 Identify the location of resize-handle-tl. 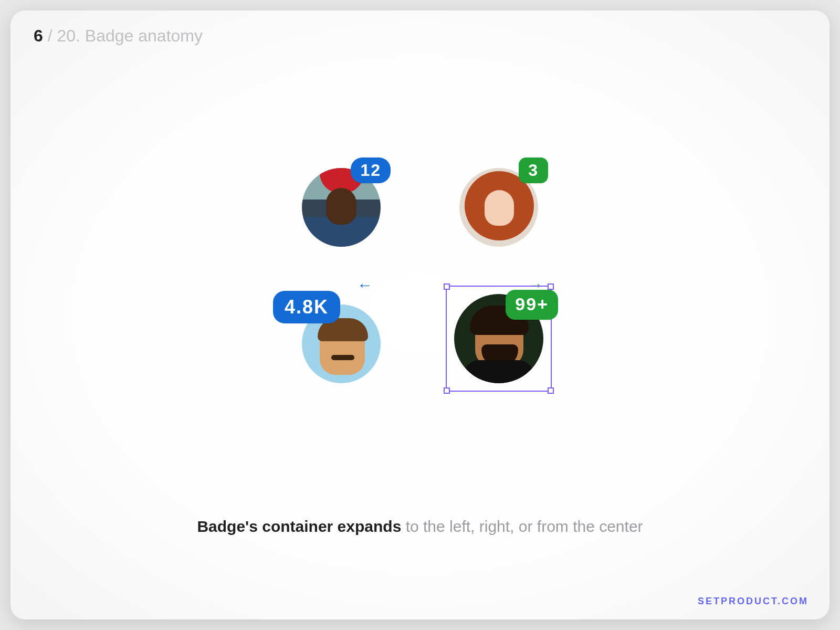
(447, 287).